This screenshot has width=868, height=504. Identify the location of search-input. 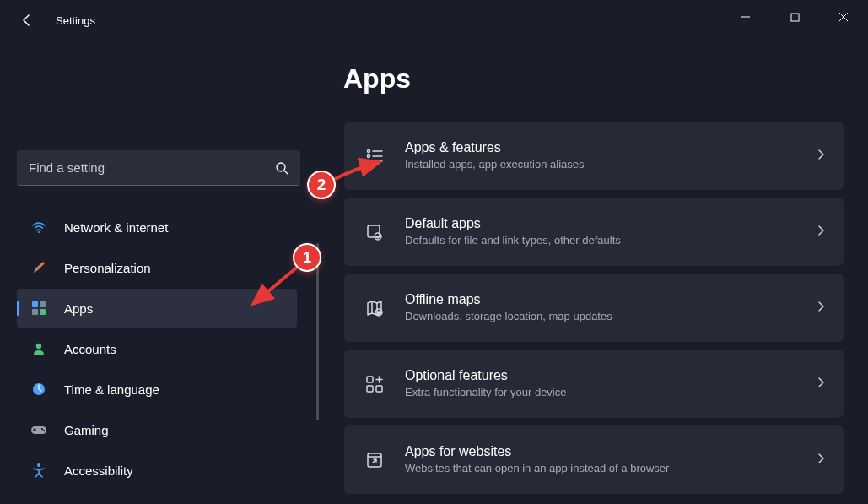
(152, 167).